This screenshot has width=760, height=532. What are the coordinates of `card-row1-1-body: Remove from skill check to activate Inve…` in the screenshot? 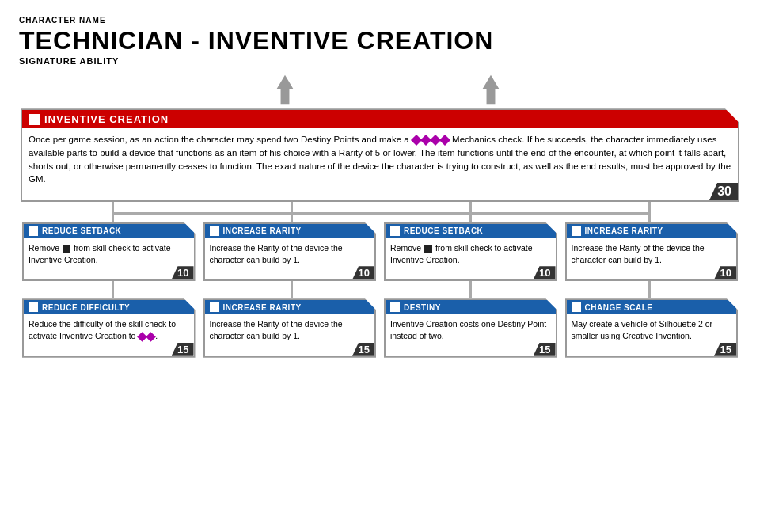 It's located at (109, 259).